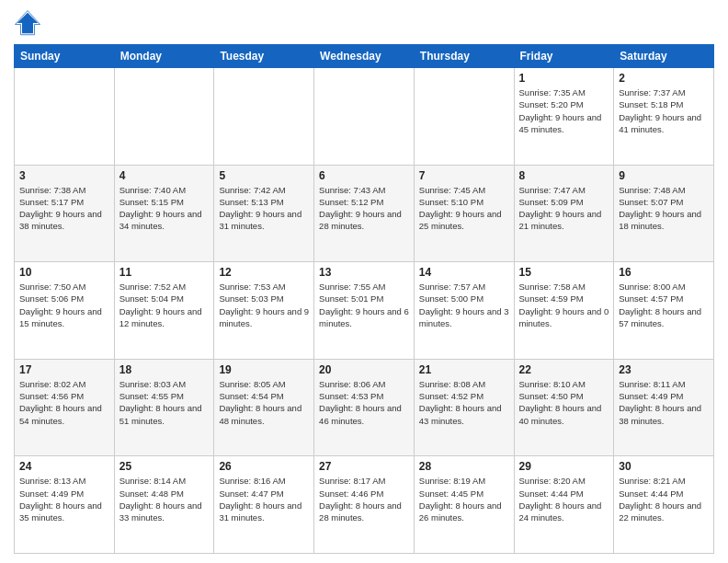  Describe the element at coordinates (364, 57) in the screenshot. I see `header-wednesday: Wednesday` at that location.